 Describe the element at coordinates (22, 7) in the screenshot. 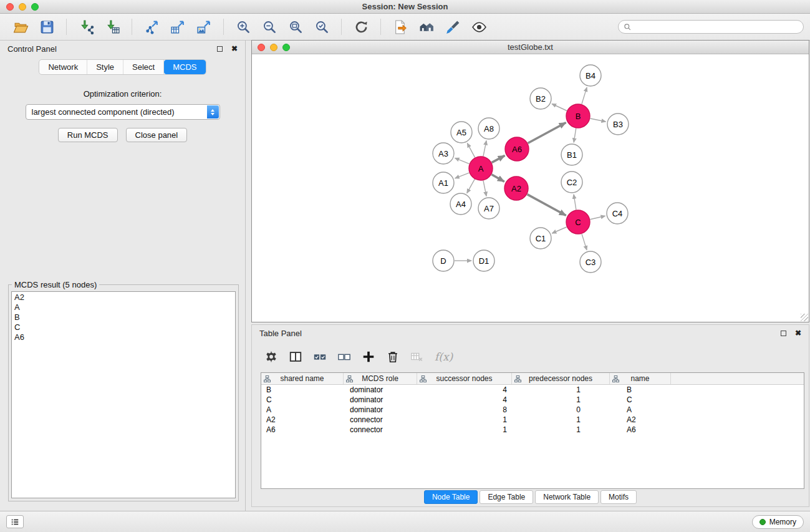

I see `minimize-window-button` at that location.